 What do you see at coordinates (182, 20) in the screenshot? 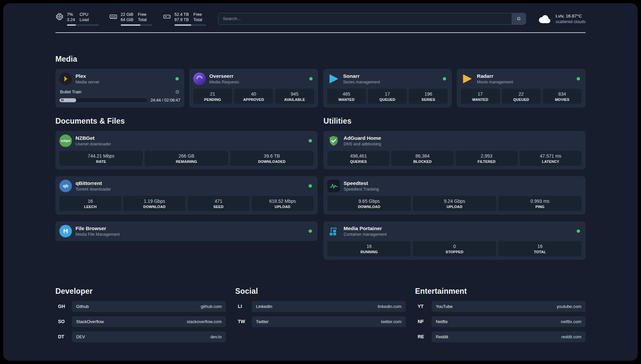
I see `disk-total: 97.9 TB` at bounding box center [182, 20].